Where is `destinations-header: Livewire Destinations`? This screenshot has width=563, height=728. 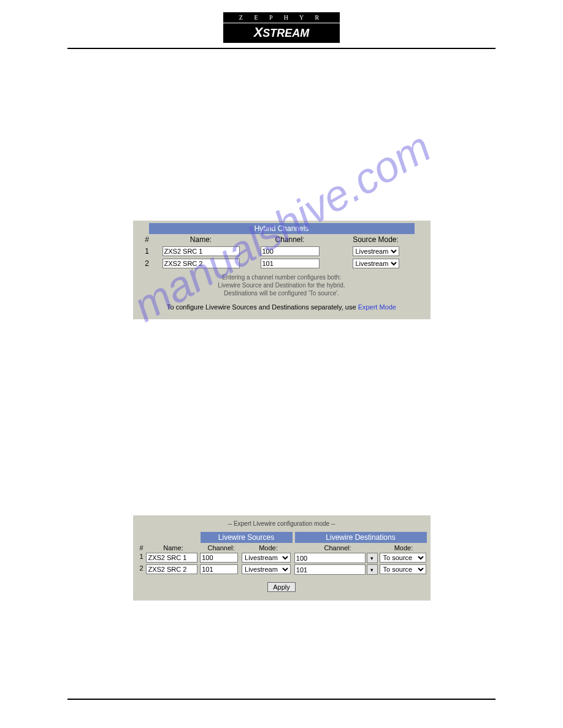
destinations-header: Livewire Destinations is located at coordinates (361, 537).